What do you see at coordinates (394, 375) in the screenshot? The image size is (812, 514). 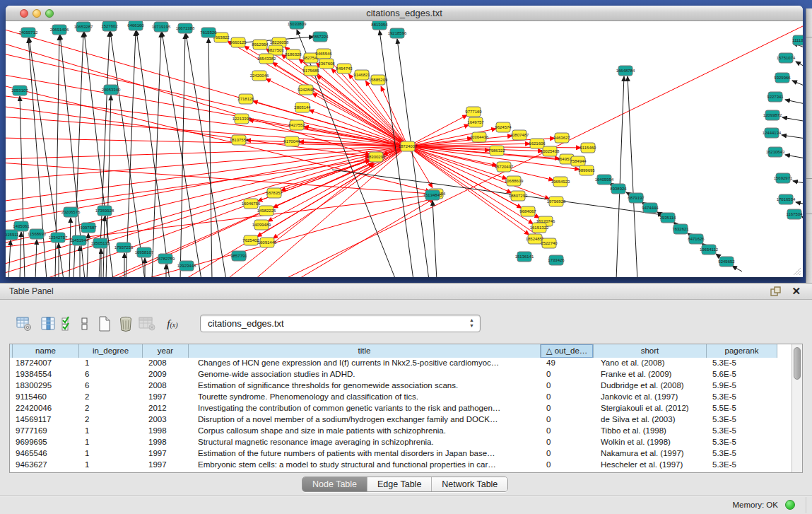 I see `table-row: 1938455462009Genome-wide association stu…` at bounding box center [394, 375].